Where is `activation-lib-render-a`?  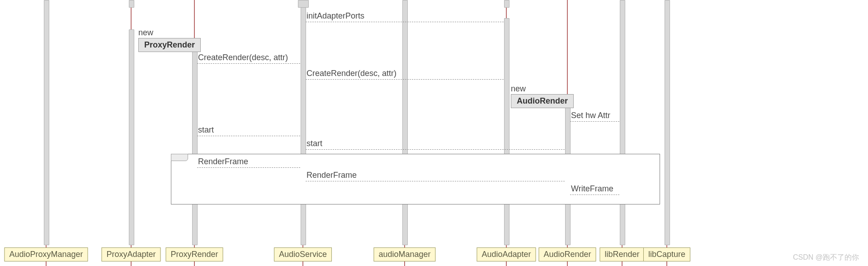
activation-lib-render-a is located at coordinates (623, 123).